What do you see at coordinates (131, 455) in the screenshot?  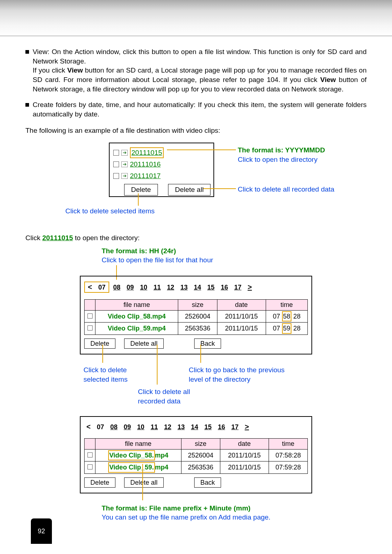 I see `fname-prefix: Video Clip_58.` at bounding box center [131, 455].